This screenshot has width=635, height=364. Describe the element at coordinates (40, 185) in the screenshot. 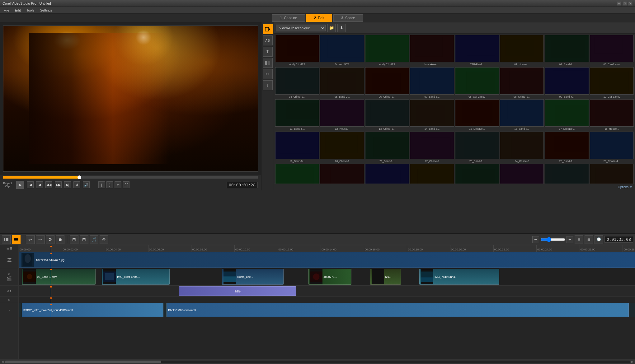

I see `prev-frame-btn: ◀` at that location.